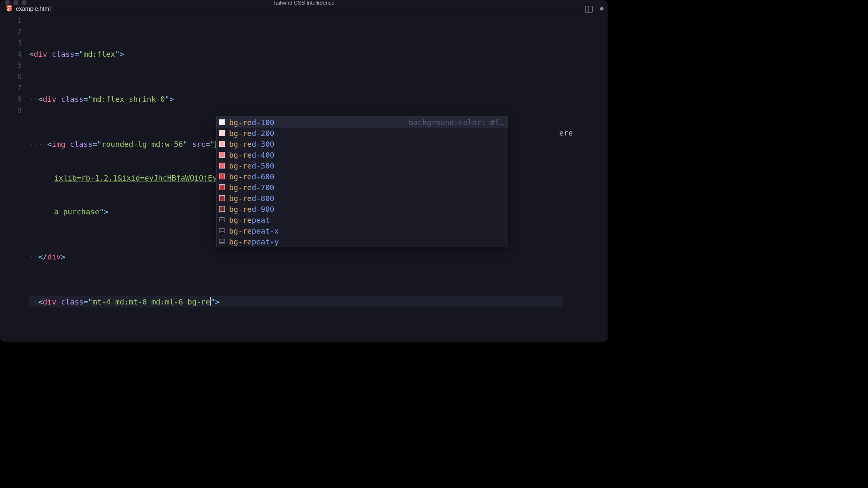 Image resolution: width=868 pixels, height=488 pixels. I want to click on autocomplete-popup: bg-red-100background-color: #f…bg-red-20…, so click(362, 182).